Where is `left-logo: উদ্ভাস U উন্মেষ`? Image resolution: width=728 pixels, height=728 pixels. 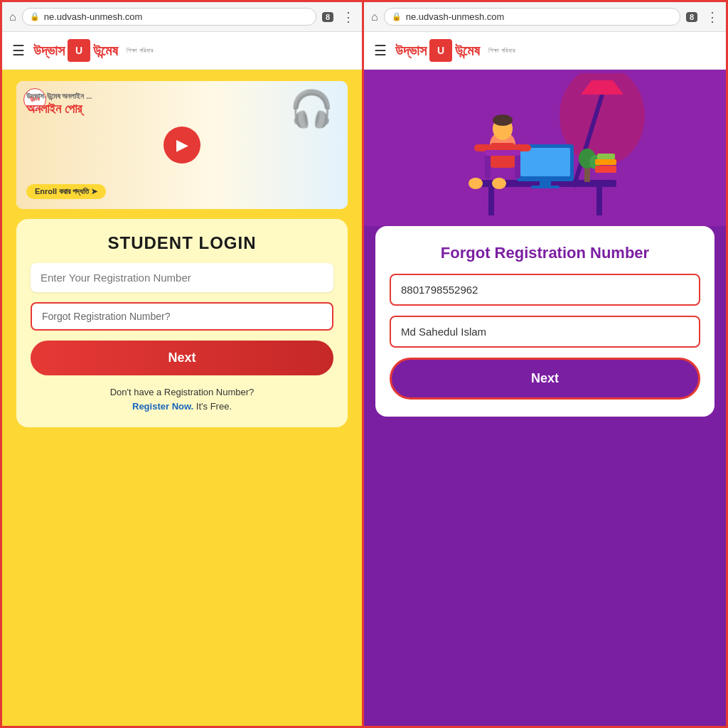
left-logo: উদ্ভাস U উন্মেষ is located at coordinates (75, 50).